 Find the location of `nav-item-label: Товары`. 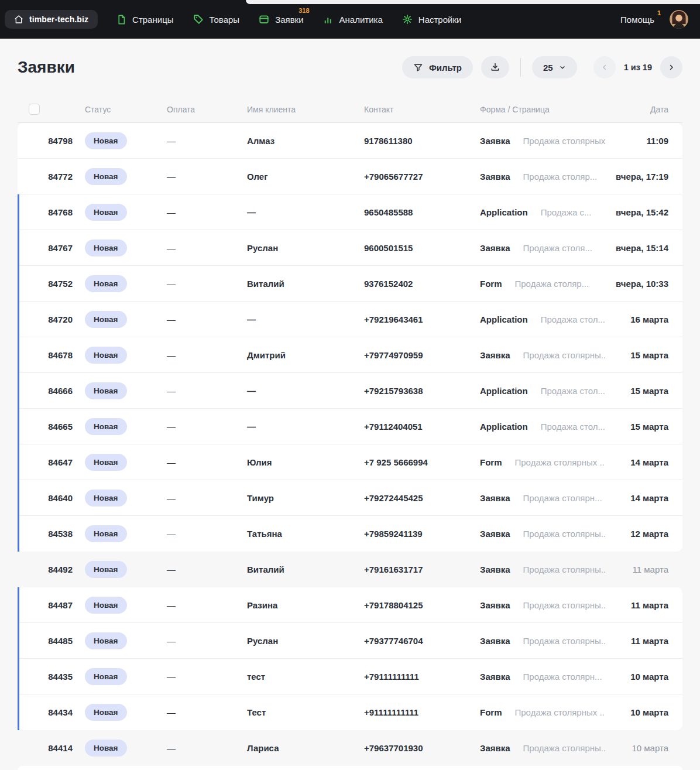

nav-item-label: Товары is located at coordinates (225, 20).